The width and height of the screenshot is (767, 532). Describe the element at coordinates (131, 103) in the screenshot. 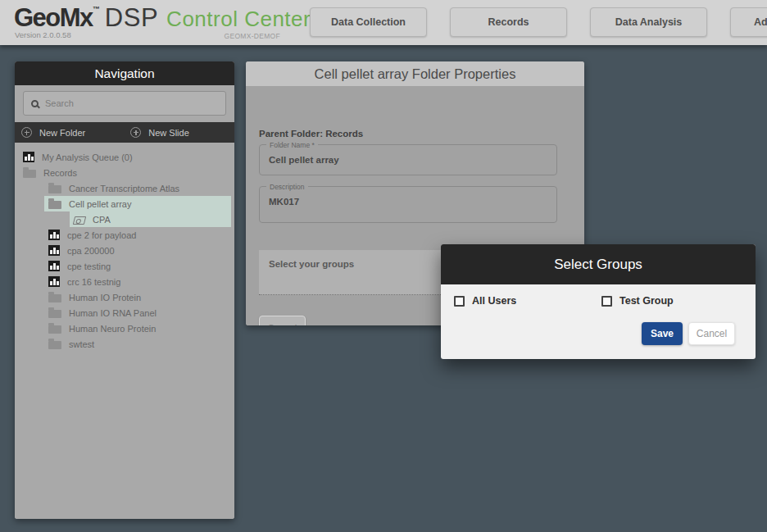

I see `search-input` at that location.